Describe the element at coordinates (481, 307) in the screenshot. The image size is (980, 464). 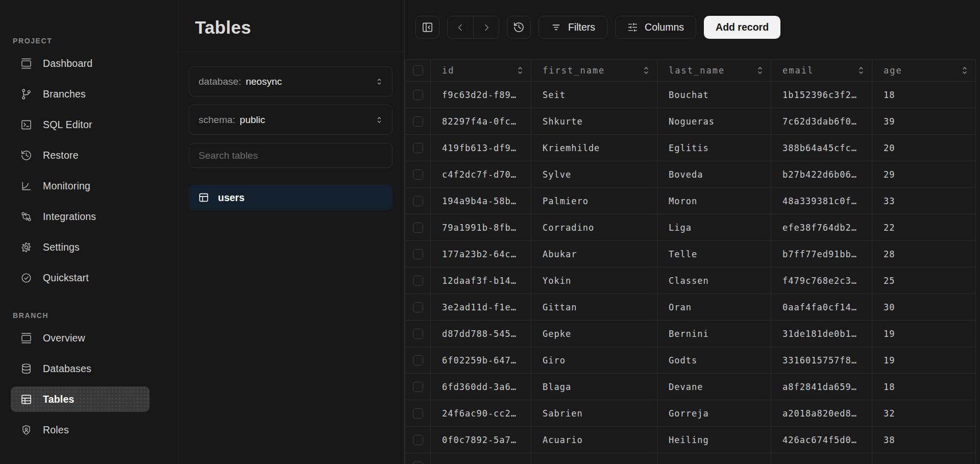
I see `cell-id: 3e2ad11d-f1e…` at that location.